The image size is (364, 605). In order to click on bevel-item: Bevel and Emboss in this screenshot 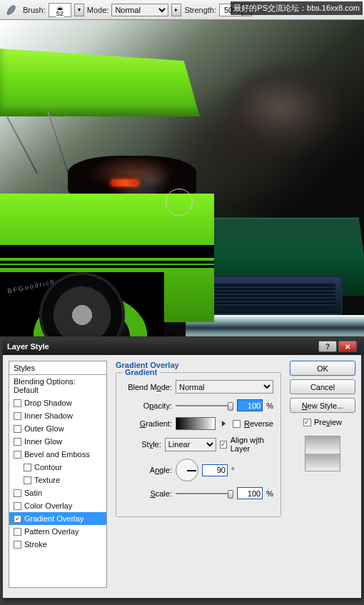, I will do `click(58, 454)`.